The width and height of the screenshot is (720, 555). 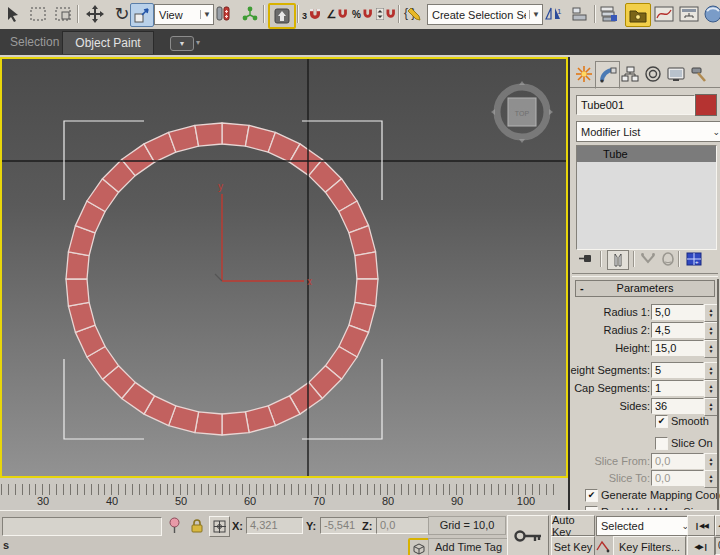 What do you see at coordinates (645, 288) in the screenshot?
I see `parameters-rollout-header: - Parameters` at bounding box center [645, 288].